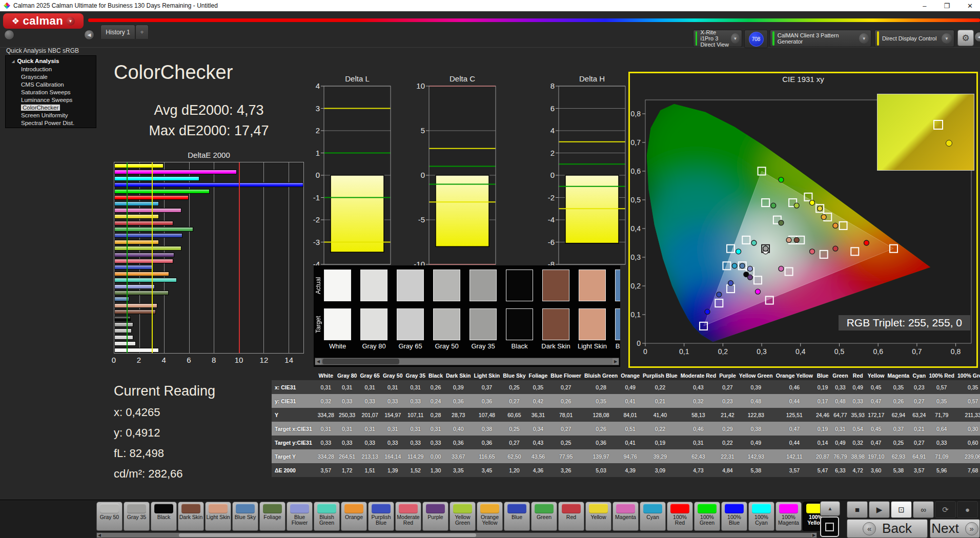  What do you see at coordinates (110, 516) in the screenshot?
I see `palette-gray-50: Gray 50` at bounding box center [110, 516].